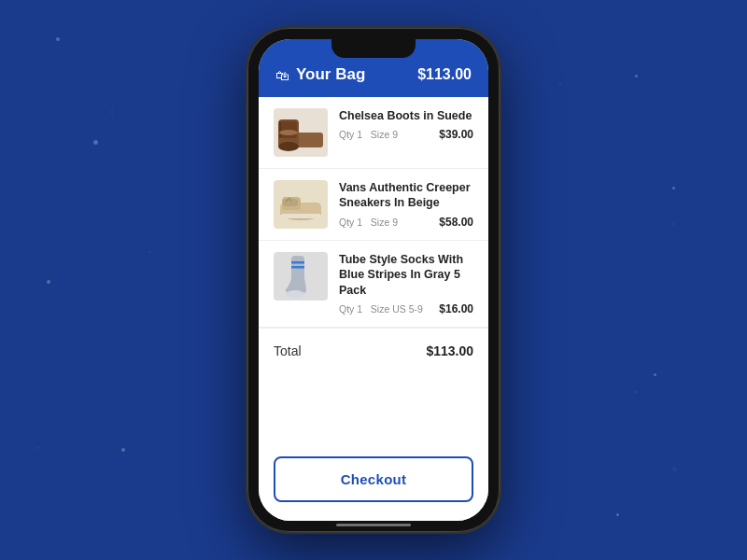 The height and width of the screenshot is (560, 747). I want to click on item-meta-socks: Qty 1 Size US 5-9 $16.00, so click(406, 309).